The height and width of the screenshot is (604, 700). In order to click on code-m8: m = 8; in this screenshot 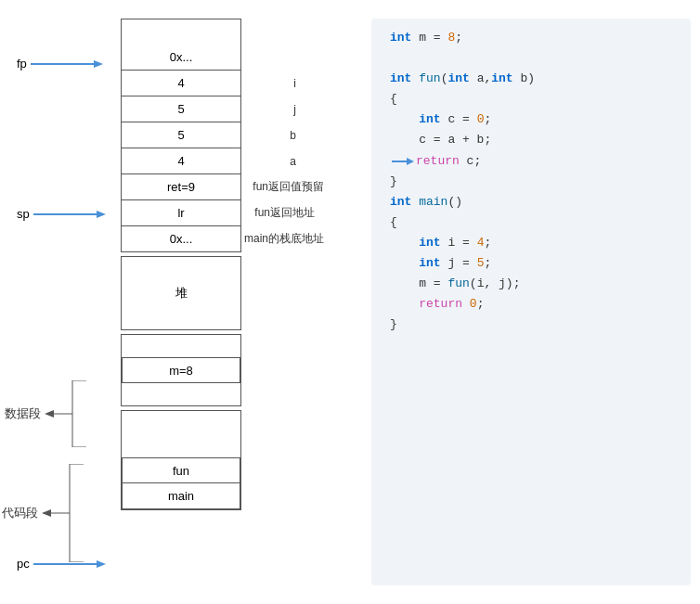, I will do `click(436, 38)`.